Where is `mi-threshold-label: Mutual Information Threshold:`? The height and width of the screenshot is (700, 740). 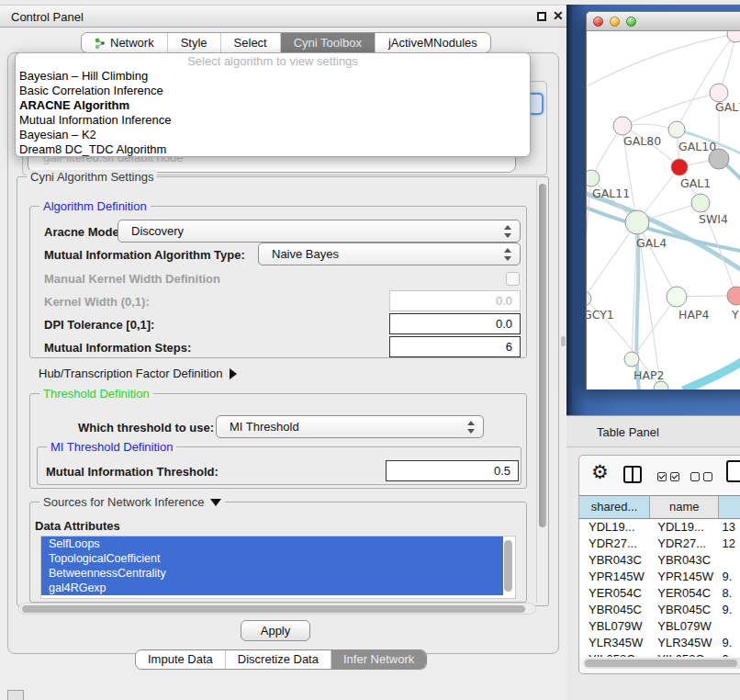
mi-threshold-label: Mutual Information Threshold: is located at coordinates (132, 472).